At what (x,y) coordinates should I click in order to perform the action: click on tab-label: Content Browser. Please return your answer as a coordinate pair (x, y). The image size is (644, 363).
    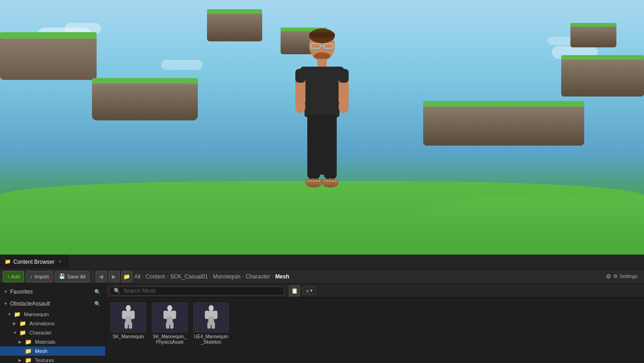
    Looking at the image, I should click on (34, 262).